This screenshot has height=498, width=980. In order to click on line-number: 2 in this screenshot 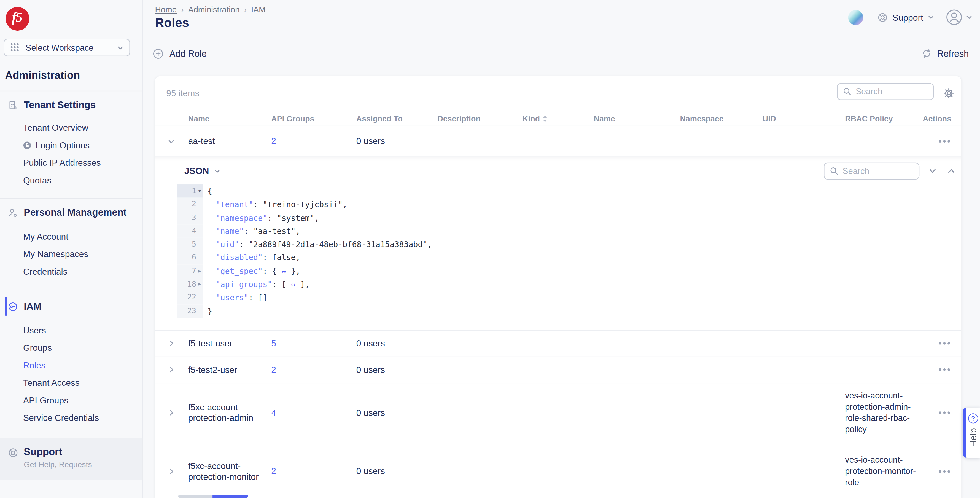, I will do `click(190, 204)`.